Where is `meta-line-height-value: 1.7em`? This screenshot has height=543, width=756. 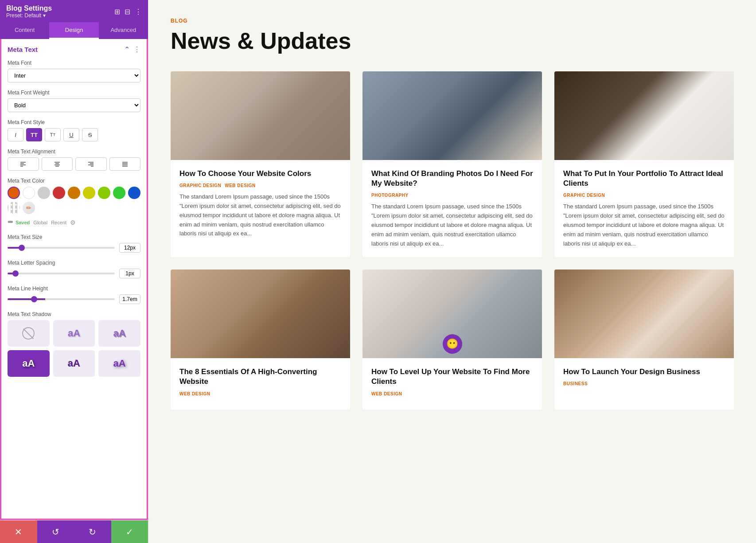
meta-line-height-value: 1.7em is located at coordinates (130, 299).